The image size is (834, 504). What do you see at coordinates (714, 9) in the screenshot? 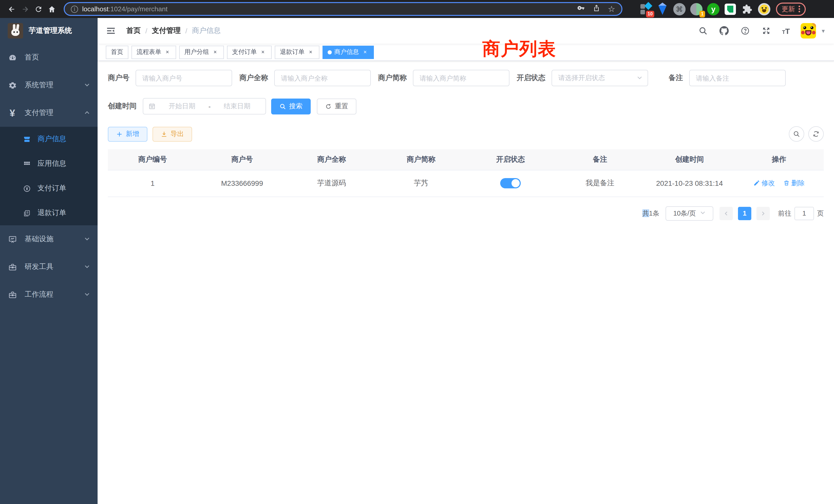
I see `y-extension-icon: y` at bounding box center [714, 9].